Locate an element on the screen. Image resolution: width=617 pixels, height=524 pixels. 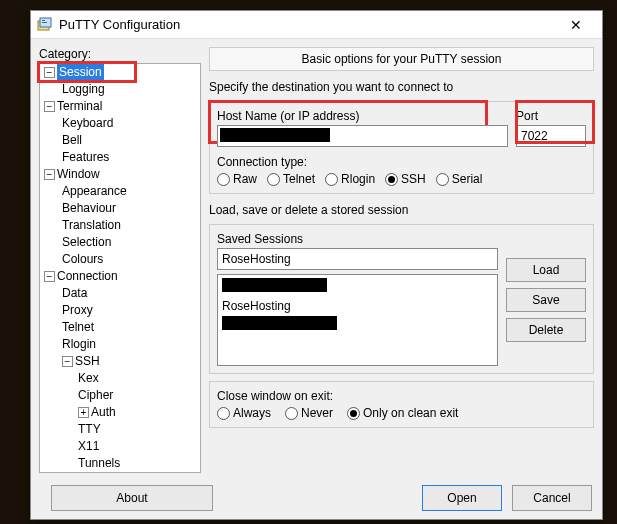
delete-button: Delete is located at coordinates (546, 330).